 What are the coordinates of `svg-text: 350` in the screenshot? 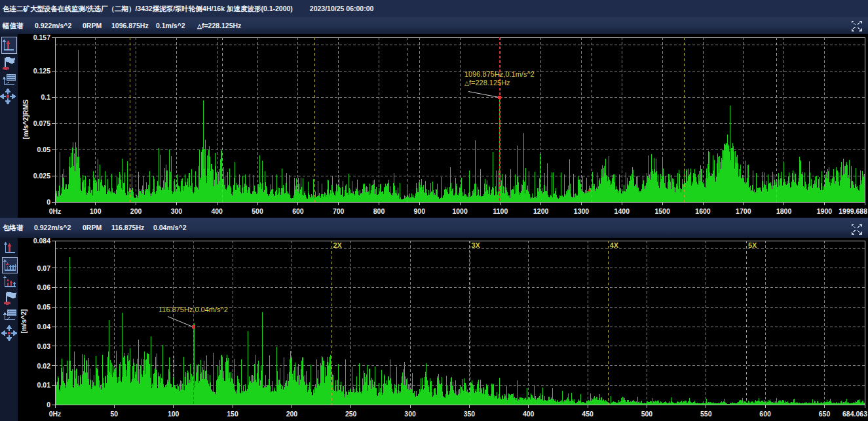 It's located at (470, 414).